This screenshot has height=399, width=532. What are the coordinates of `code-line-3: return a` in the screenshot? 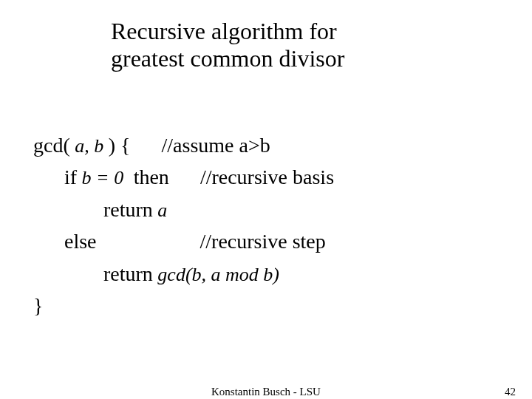 It's located at (262, 210).